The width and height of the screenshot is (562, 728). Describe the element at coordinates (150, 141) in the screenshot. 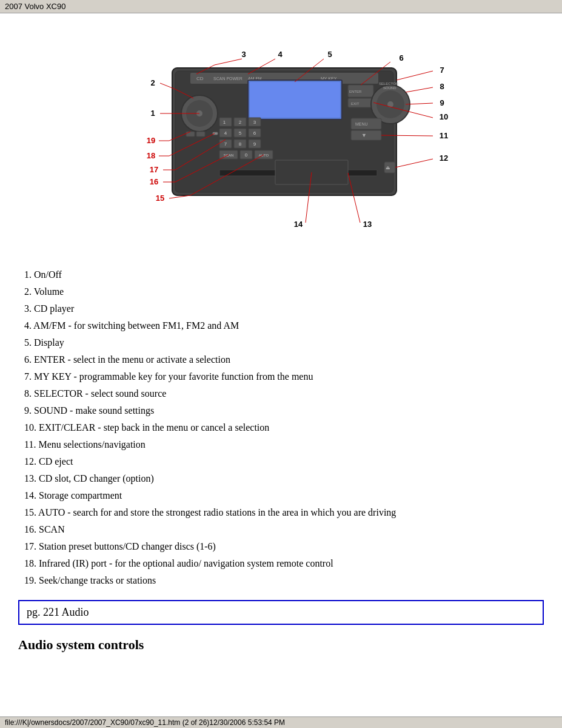

I see `svg-text: 19` at that location.